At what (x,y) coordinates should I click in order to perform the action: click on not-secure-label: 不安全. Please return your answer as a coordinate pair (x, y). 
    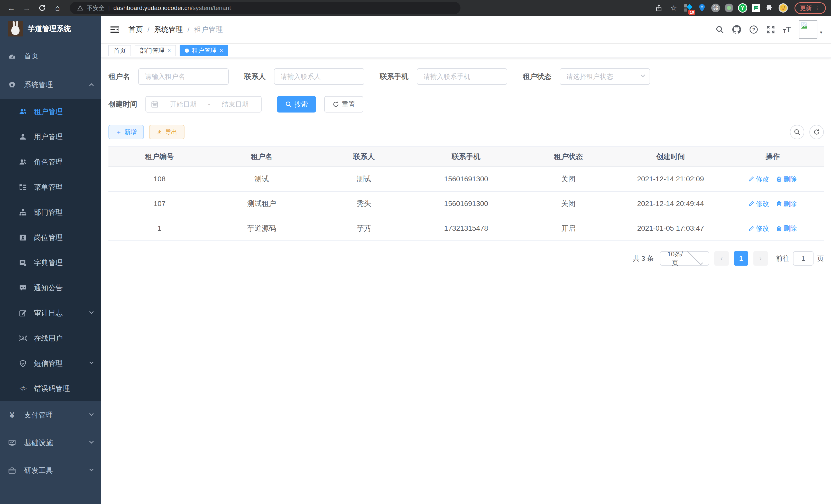
    Looking at the image, I should click on (96, 8).